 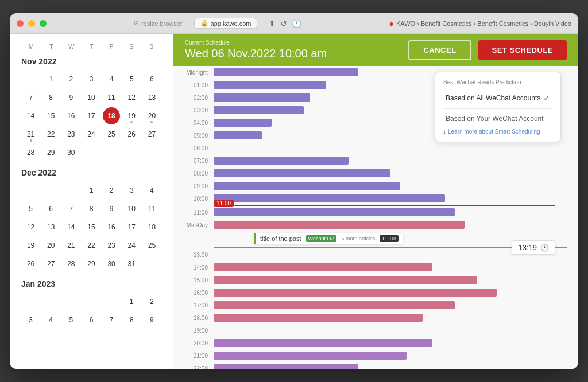 What do you see at coordinates (370, 225) in the screenshot?
I see `time-row: Mid-Day` at bounding box center [370, 225].